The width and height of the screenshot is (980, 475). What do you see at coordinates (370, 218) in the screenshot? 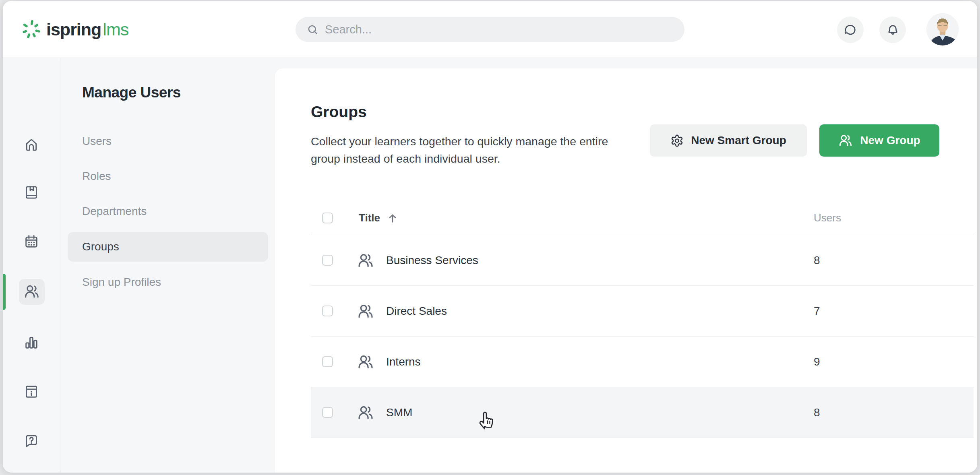
I see `column-header-title: Title` at bounding box center [370, 218].